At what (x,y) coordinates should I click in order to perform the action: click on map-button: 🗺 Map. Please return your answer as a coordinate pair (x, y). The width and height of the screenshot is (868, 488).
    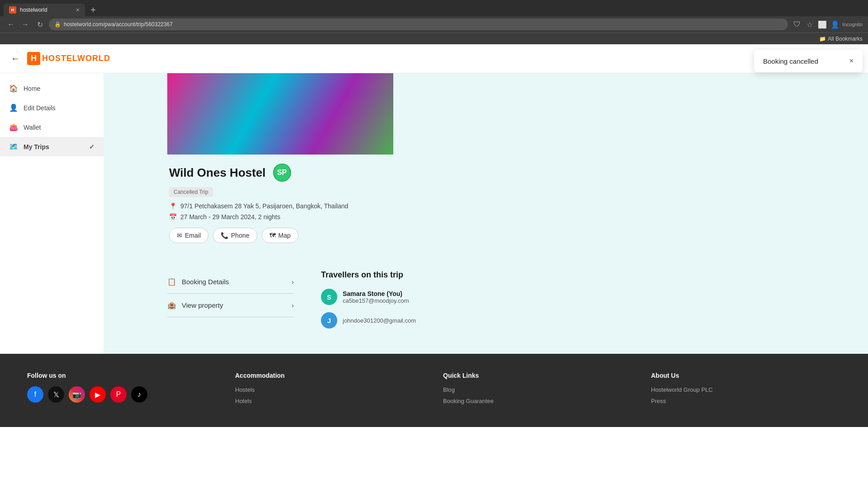
    Looking at the image, I should click on (280, 235).